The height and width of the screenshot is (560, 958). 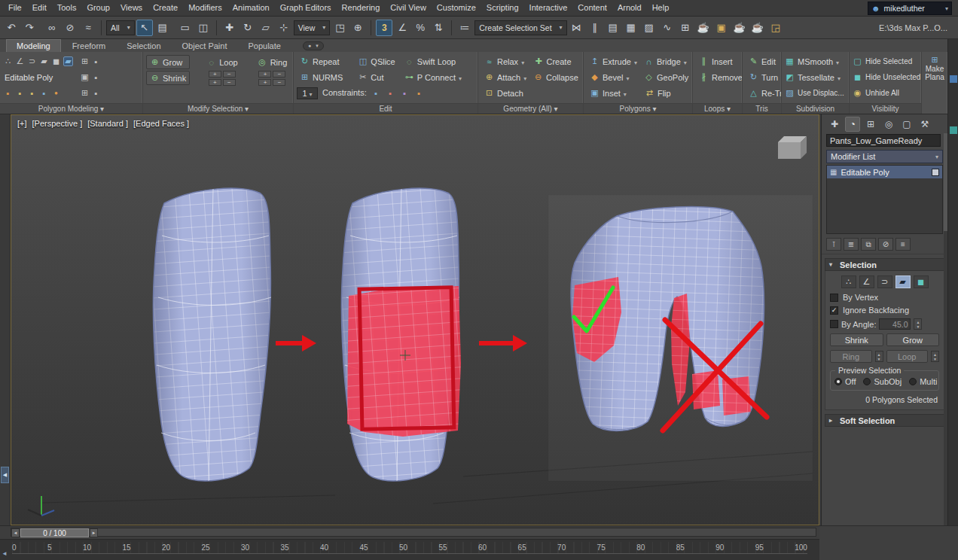 I want to click on track-bar: 0510152025303540455055606570758085909510…, so click(x=410, y=549).